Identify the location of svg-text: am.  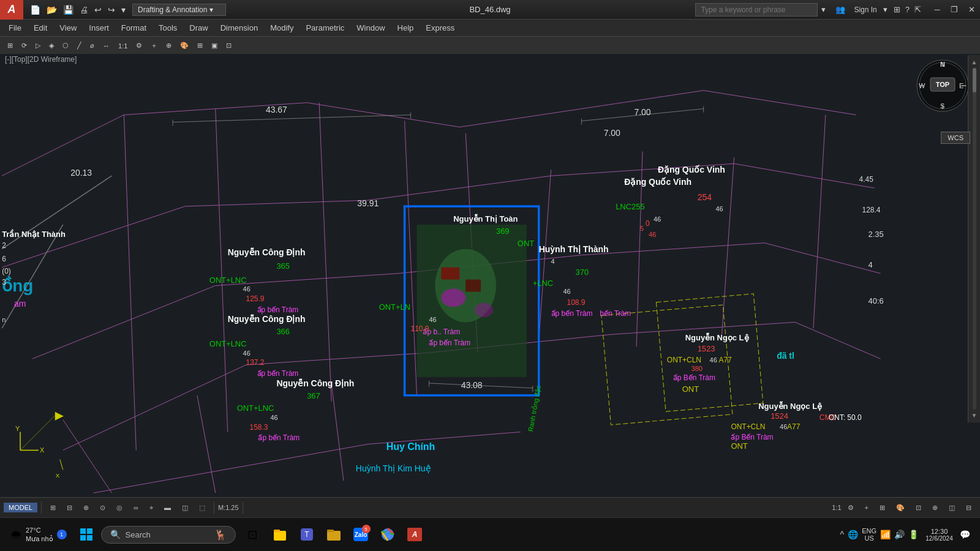
(20, 304).